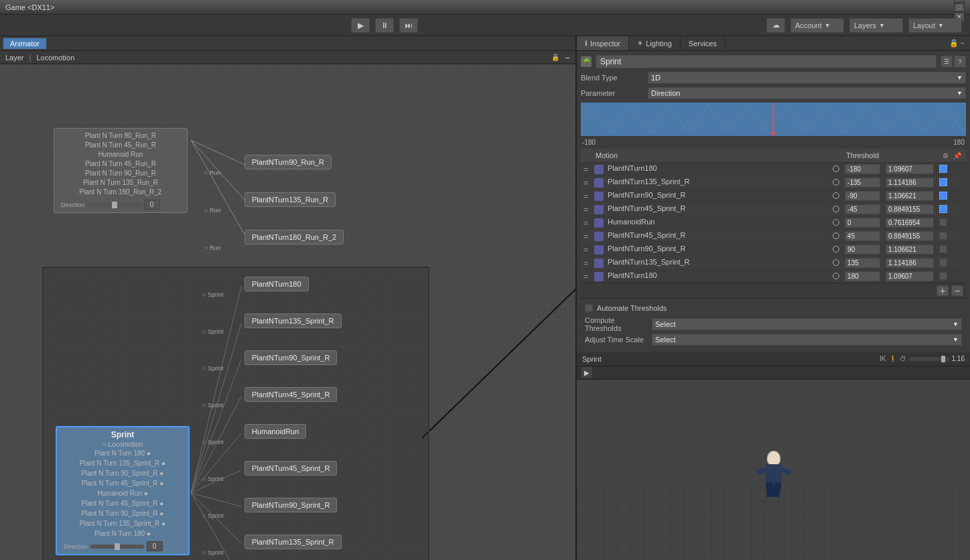 The width and height of the screenshot is (970, 560). What do you see at coordinates (773, 263) in the screenshot?
I see `table-row: = PlantNTurn135_Sprint_R 135 1.114186` at bounding box center [773, 263].